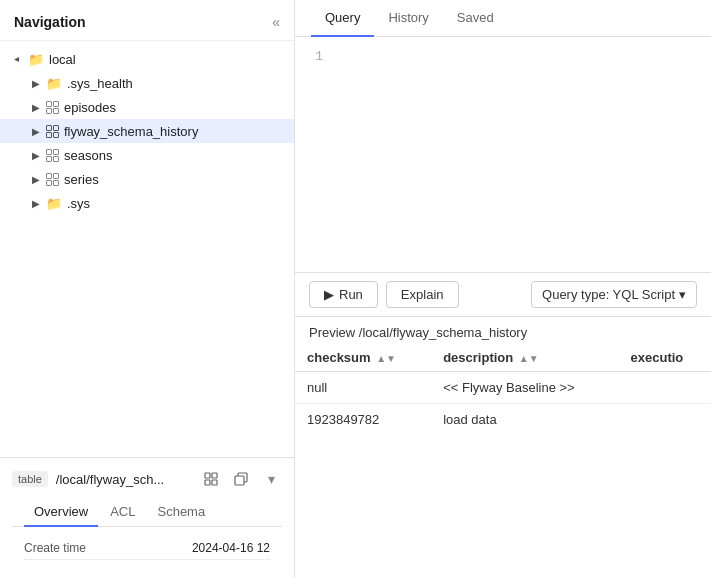 The width and height of the screenshot is (711, 578). I want to click on col-label-execution: executio, so click(658, 358).